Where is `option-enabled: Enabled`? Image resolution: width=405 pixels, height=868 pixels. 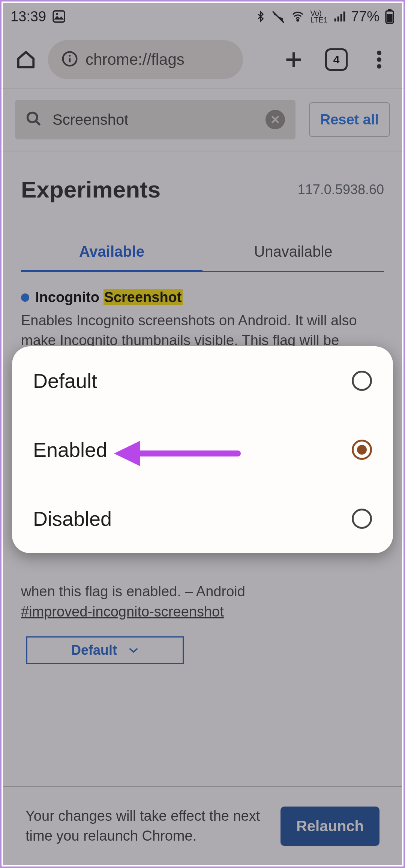
option-enabled: Enabled is located at coordinates (202, 450).